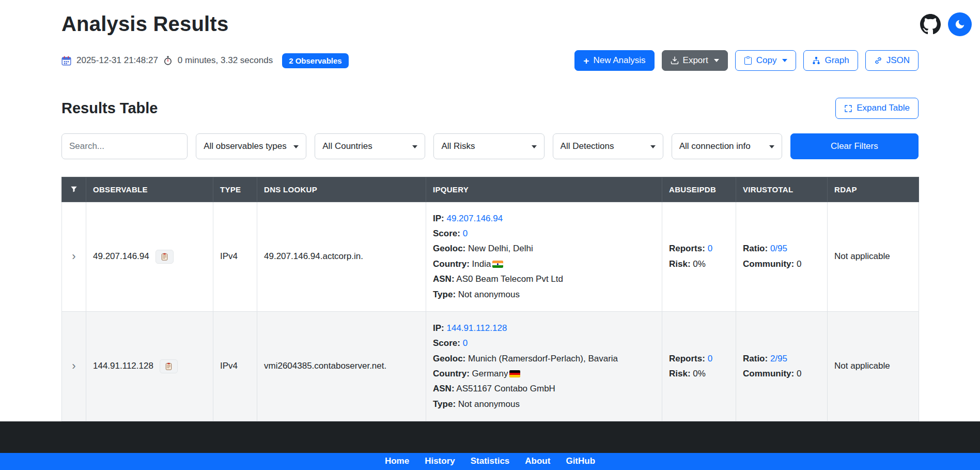 The width and height of the screenshot is (980, 470). I want to click on download-icon, so click(675, 60).